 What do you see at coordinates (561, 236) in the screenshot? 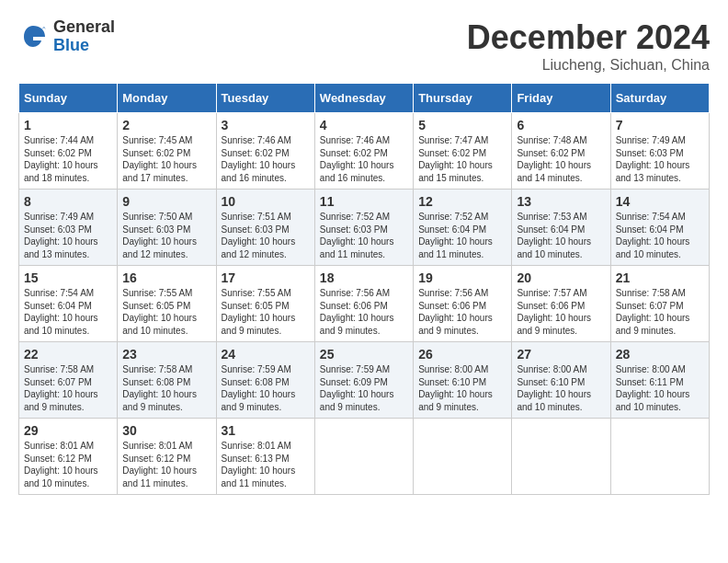
I see `day-info: Sunrise: 7:53 AM Sunset: 6:04 PM Dayligh…` at bounding box center [561, 236].